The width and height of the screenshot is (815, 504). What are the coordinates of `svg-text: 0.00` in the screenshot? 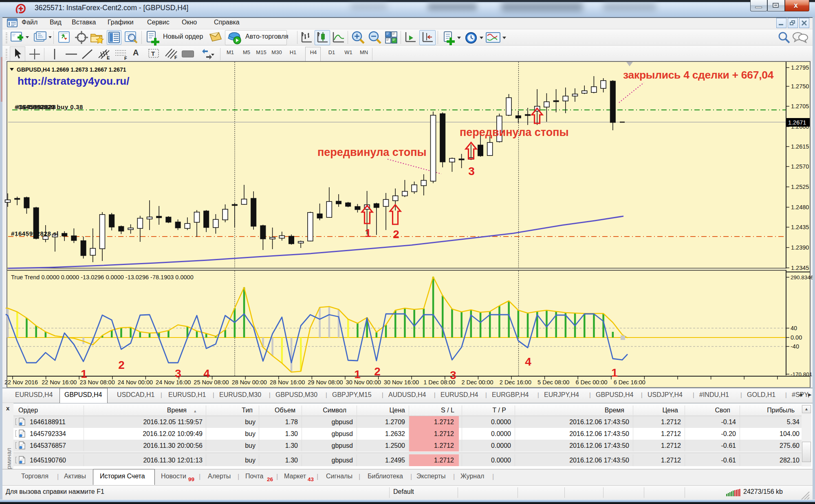 It's located at (796, 337).